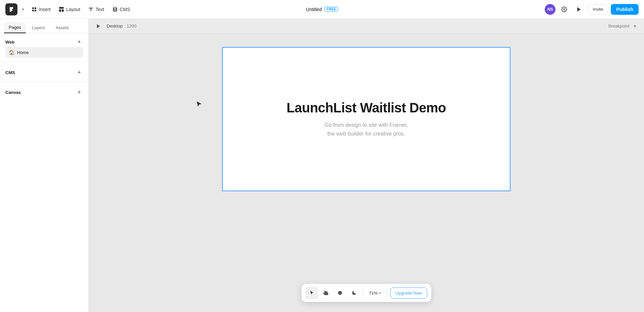  Describe the element at coordinates (34, 9) in the screenshot. I see `insert-icon` at that location.